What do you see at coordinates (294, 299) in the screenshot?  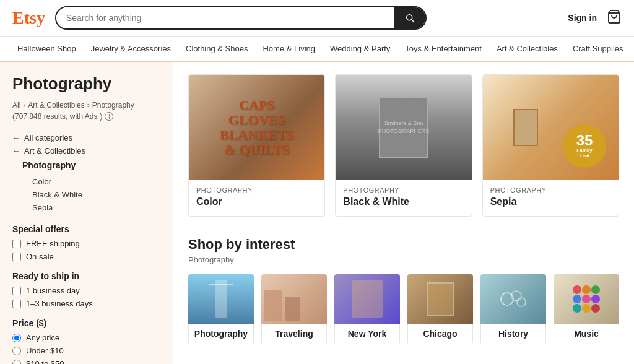 I see `interest-traveling-image` at bounding box center [294, 299].